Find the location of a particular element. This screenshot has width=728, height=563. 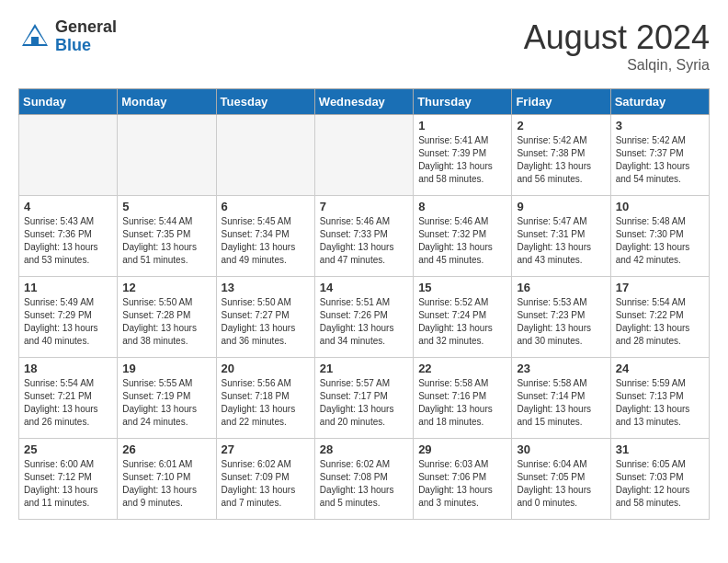

day-number: 28 is located at coordinates (364, 449).